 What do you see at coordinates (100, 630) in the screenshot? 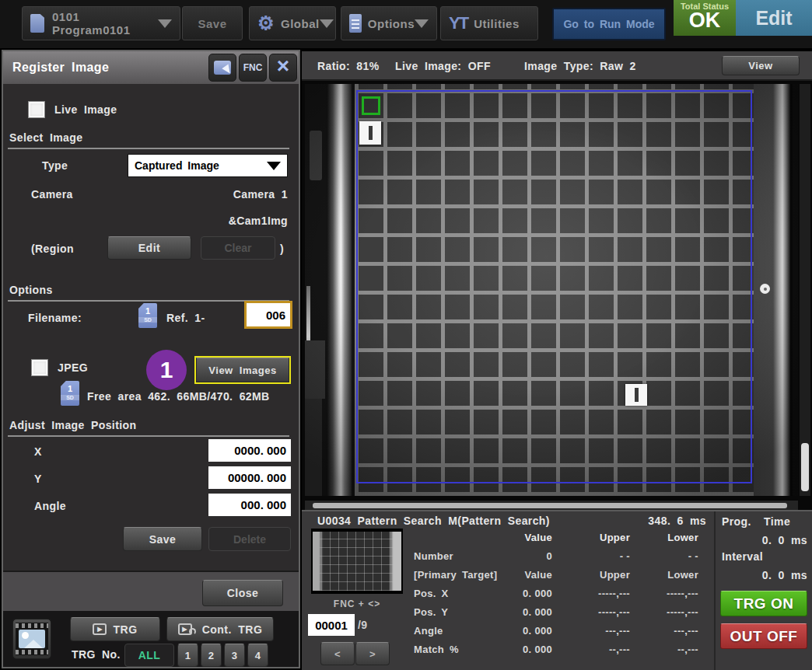
I see `play-icon: ▶` at bounding box center [100, 630].